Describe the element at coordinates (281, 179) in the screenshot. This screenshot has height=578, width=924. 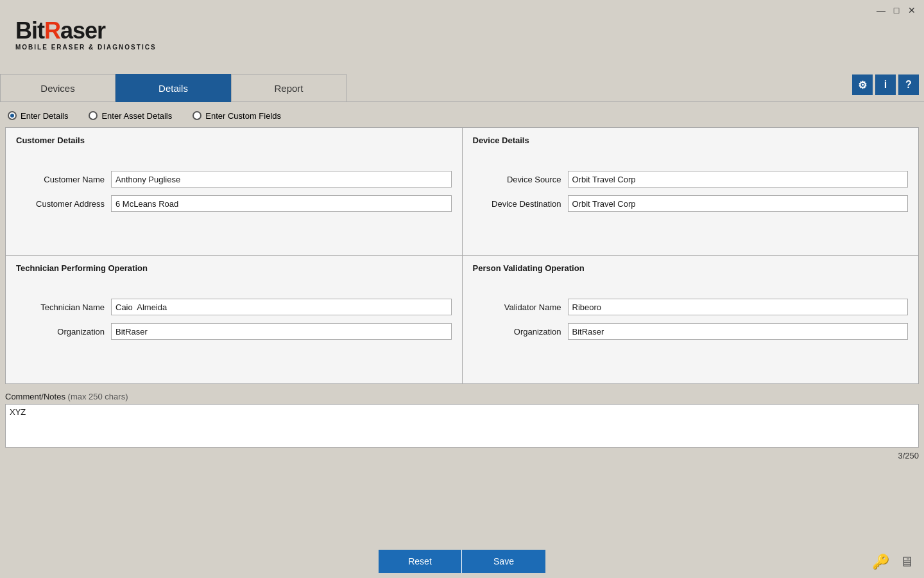
I see `customer-name-input` at that location.